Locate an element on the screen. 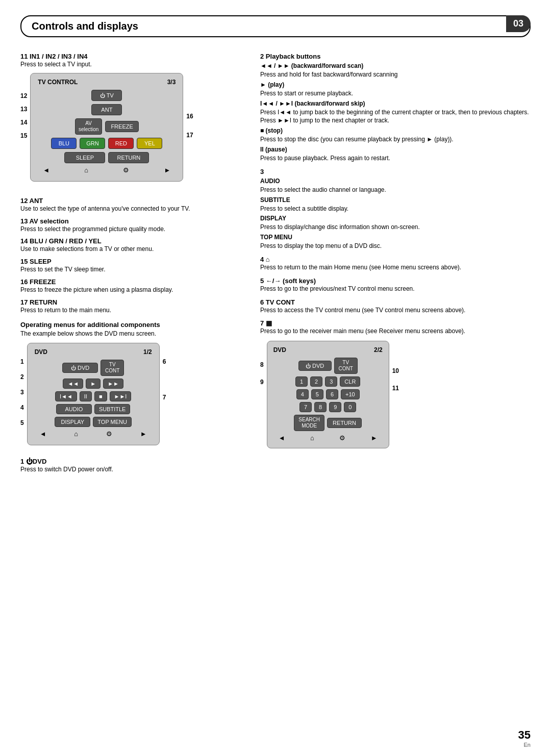 This screenshot has width=551, height=756. item-2-sub4: ■ (stop) is located at coordinates (395, 131).